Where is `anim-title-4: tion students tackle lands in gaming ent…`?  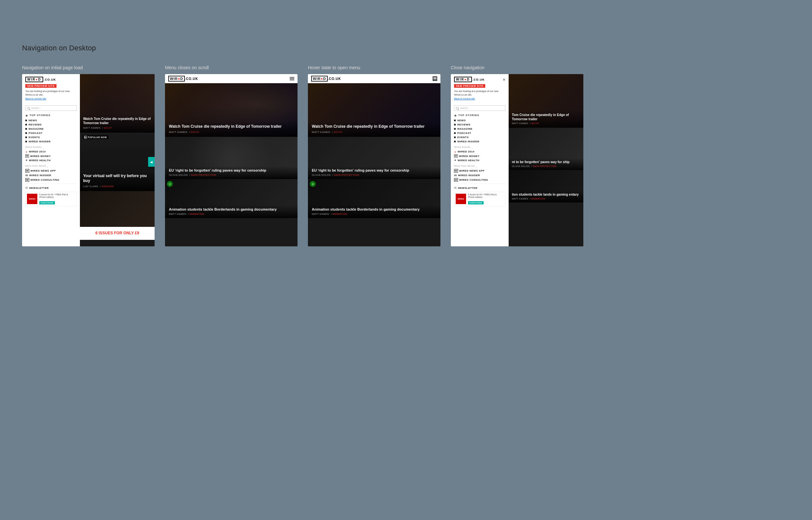 anim-title-4: tion students tackle lands in gaming ent… is located at coordinates (546, 194).